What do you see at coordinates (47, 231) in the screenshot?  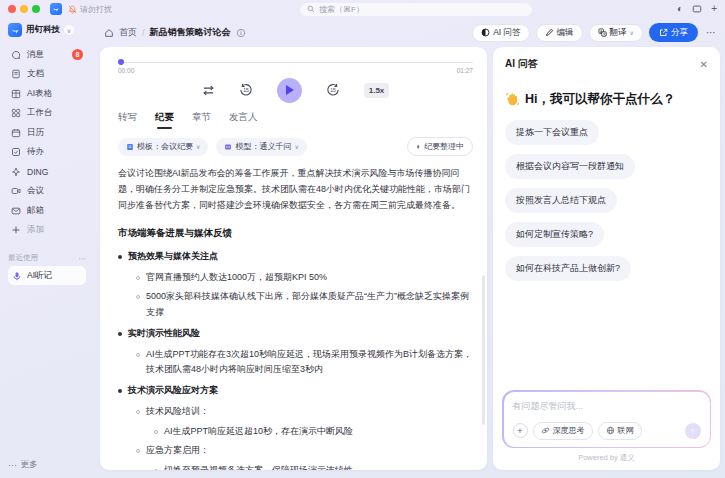 I see `sidebar-add-button: 添加` at bounding box center [47, 231].